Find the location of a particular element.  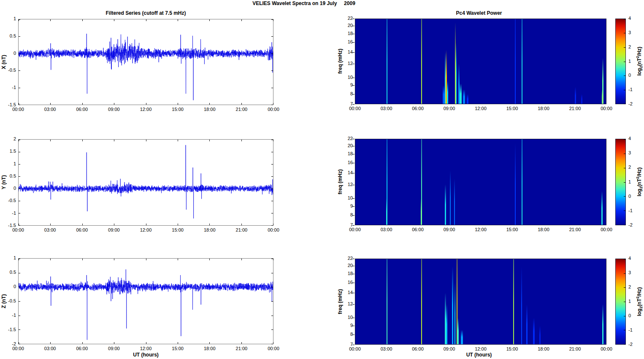

freq-tick-label: 20 is located at coordinates (348, 25).